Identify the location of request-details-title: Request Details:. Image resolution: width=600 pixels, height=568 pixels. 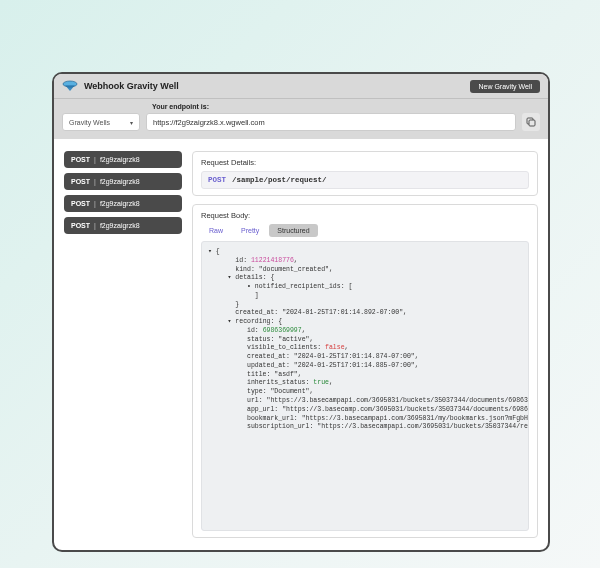
(365, 162).